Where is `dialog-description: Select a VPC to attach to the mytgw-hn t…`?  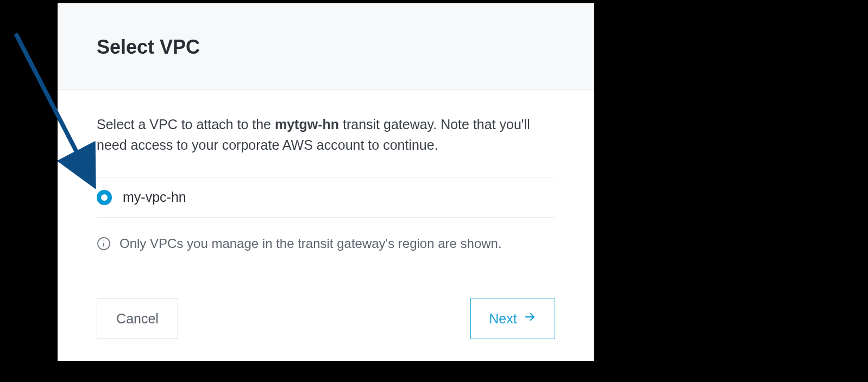
dialog-description: Select a VPC to attach to the mytgw-hn t… is located at coordinates (326, 135).